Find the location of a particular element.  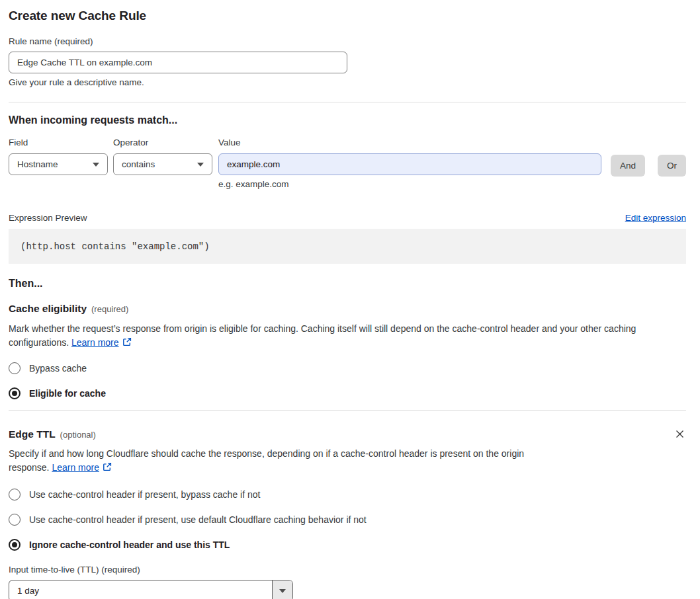

ttl-select-dropdown-button is located at coordinates (282, 590).